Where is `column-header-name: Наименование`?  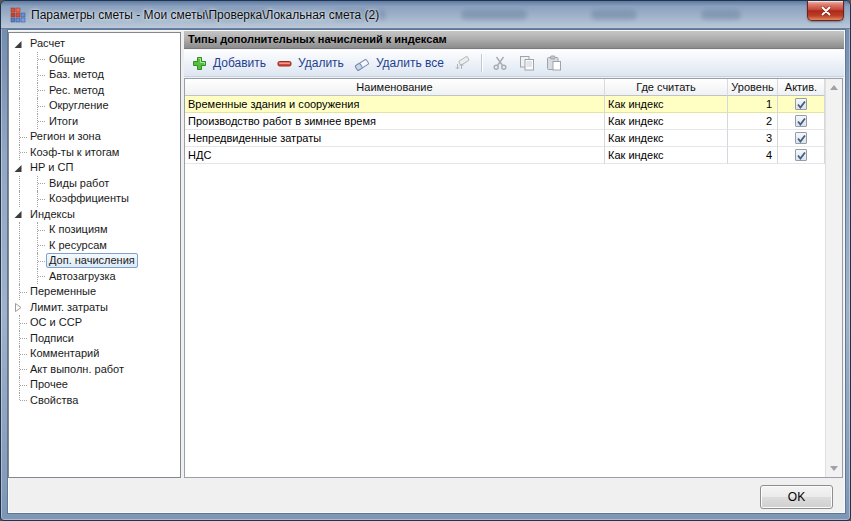 column-header-name: Наименование is located at coordinates (395, 88).